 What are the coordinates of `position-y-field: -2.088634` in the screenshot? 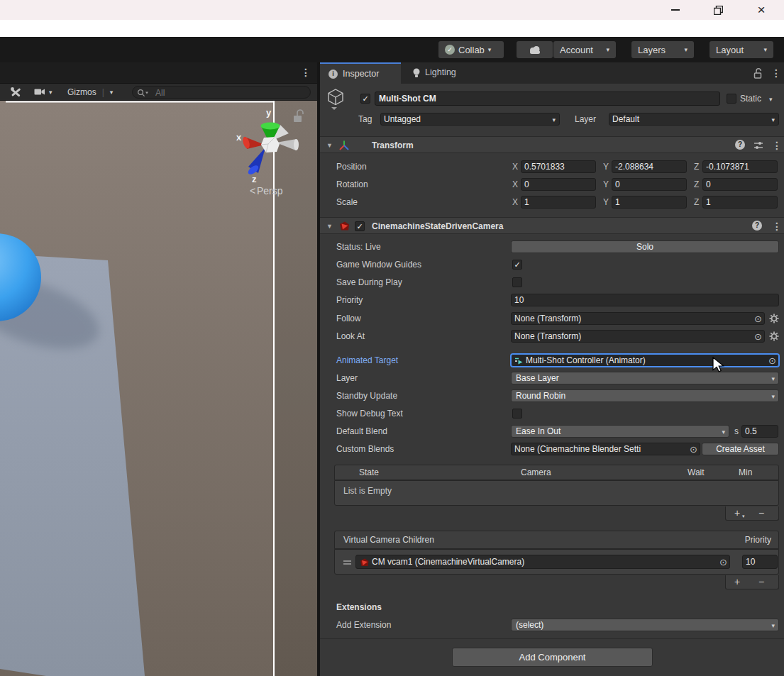 It's located at (649, 167).